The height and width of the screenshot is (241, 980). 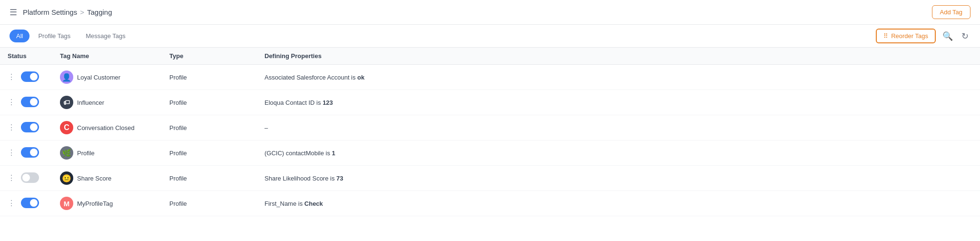 I want to click on tag-icon: 🏷, so click(x=67, y=102).